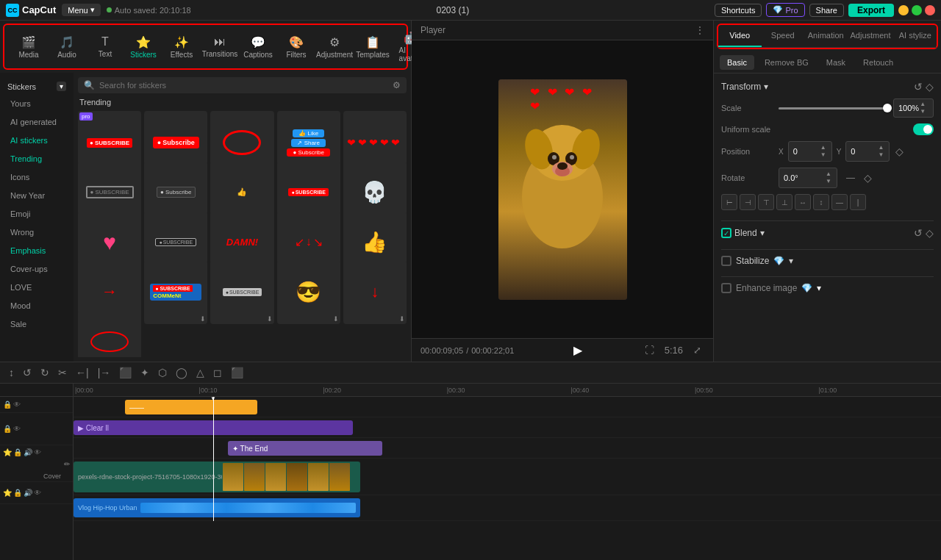 This screenshot has height=560, width=941. Describe the element at coordinates (110, 334) in the screenshot. I see `sticker-item: ⬇` at that location.